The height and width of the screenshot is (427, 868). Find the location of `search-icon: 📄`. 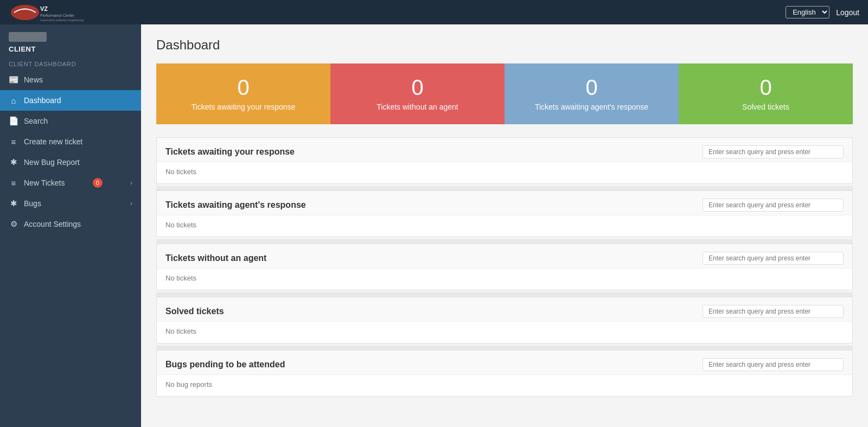

search-icon: 📄 is located at coordinates (14, 121).